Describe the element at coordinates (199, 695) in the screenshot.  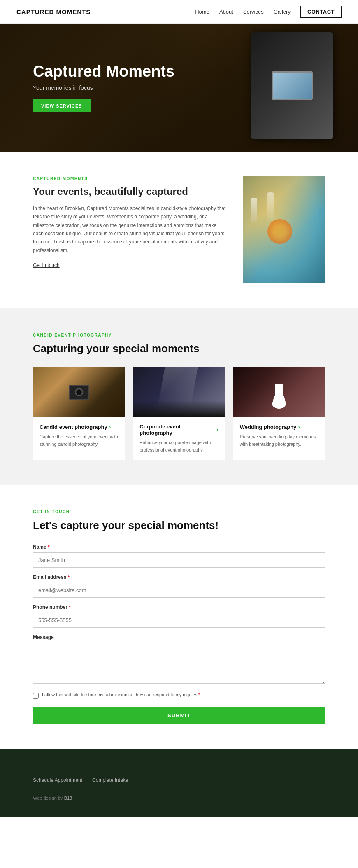
I see `form-consent-required: *` at that location.